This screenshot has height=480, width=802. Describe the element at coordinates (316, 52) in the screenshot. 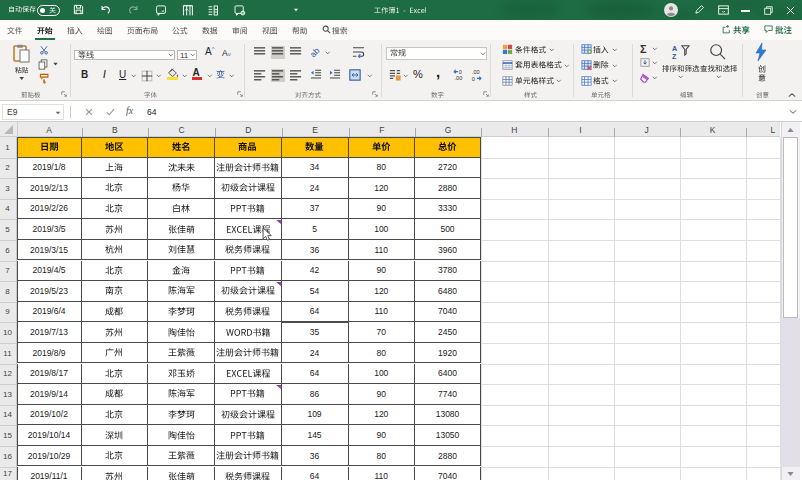

I see `svg-text: ab` at that location.